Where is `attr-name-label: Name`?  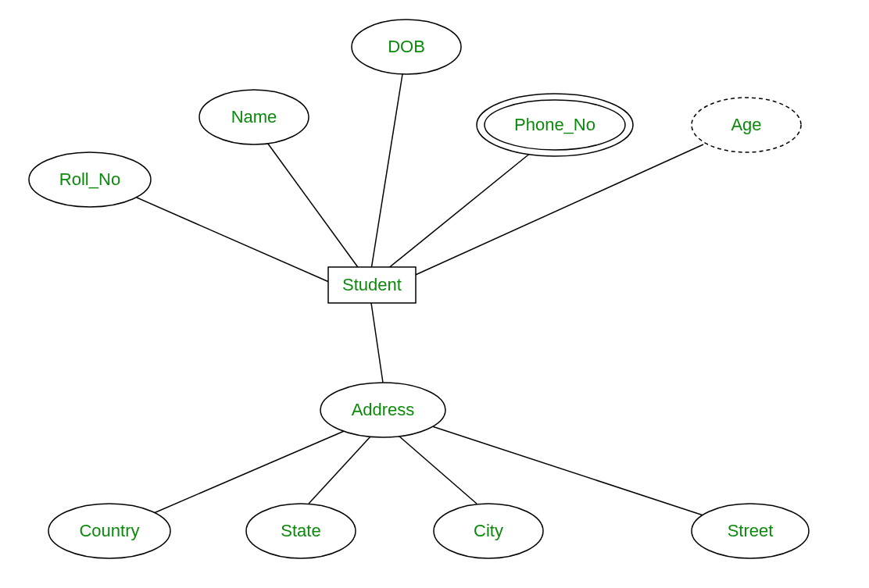
attr-name-label: Name is located at coordinates (255, 117).